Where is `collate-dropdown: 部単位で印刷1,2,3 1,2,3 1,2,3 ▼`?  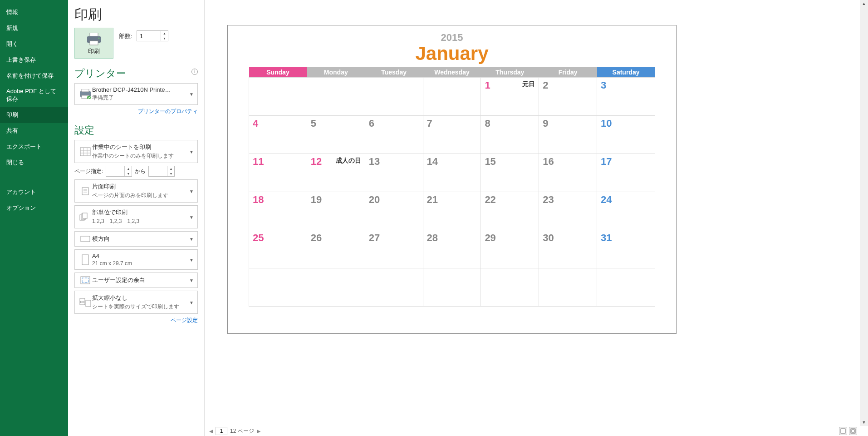 collate-dropdown: 部単位で印刷1,2,3 1,2,3 1,2,3 ▼ is located at coordinates (136, 217).